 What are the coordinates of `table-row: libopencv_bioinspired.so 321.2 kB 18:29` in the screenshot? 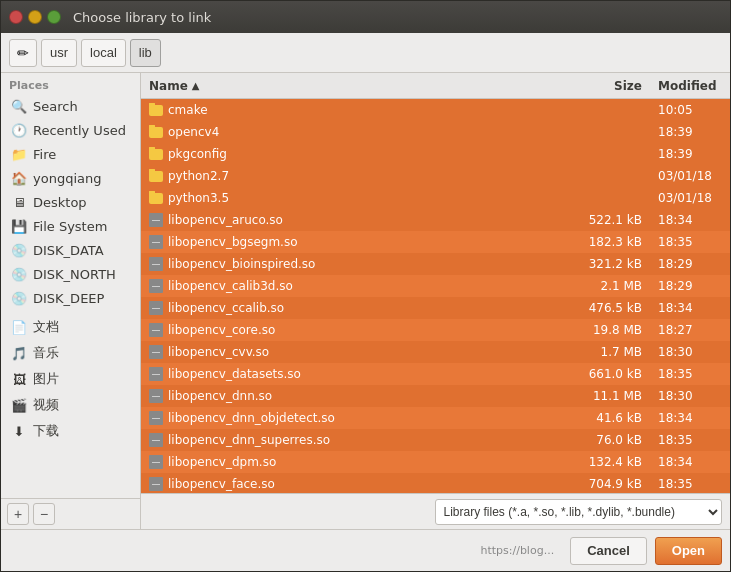 It's located at (436, 264).